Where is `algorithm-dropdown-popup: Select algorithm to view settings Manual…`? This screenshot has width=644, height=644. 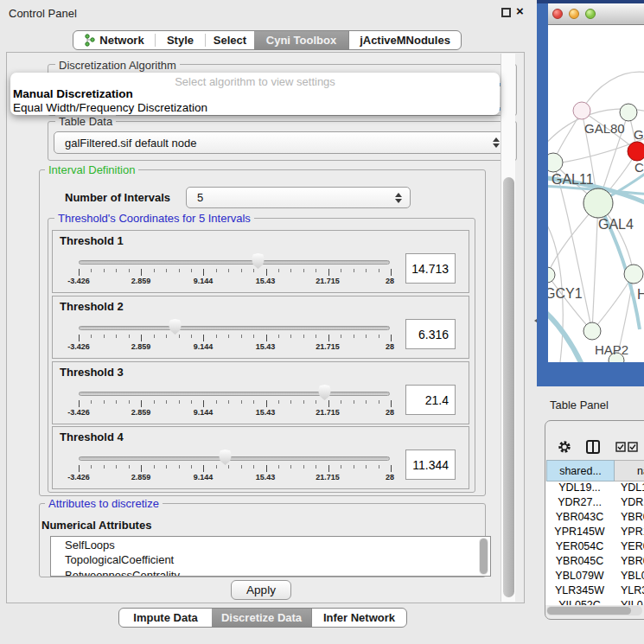 algorithm-dropdown-popup: Select algorithm to view settings Manual… is located at coordinates (255, 93).